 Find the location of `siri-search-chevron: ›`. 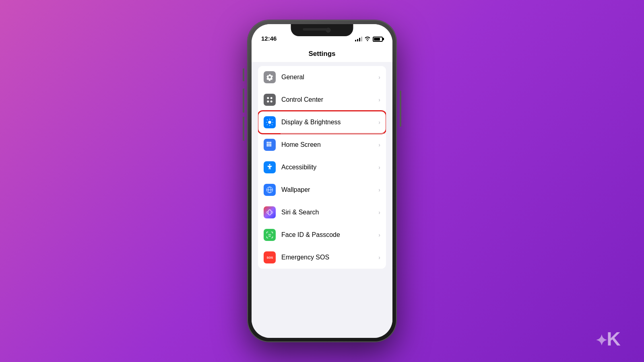

siri-search-chevron: › is located at coordinates (379, 212).